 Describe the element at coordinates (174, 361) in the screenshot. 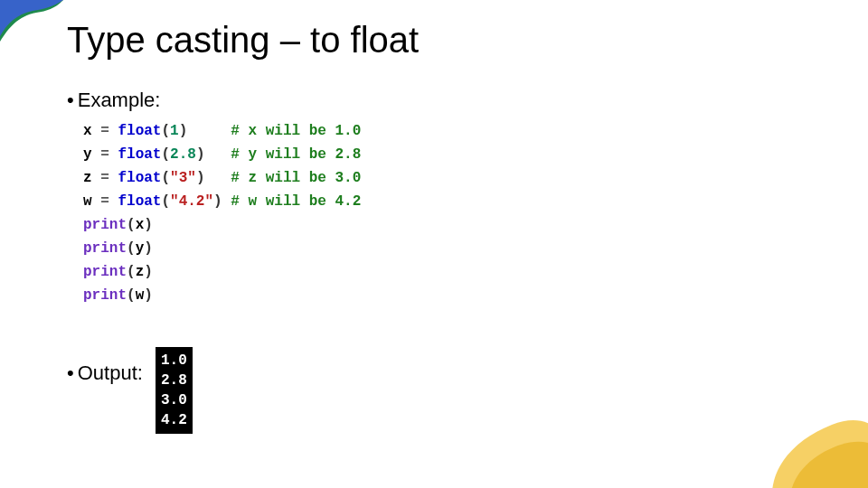

I see `output-line-1: 1.0` at that location.